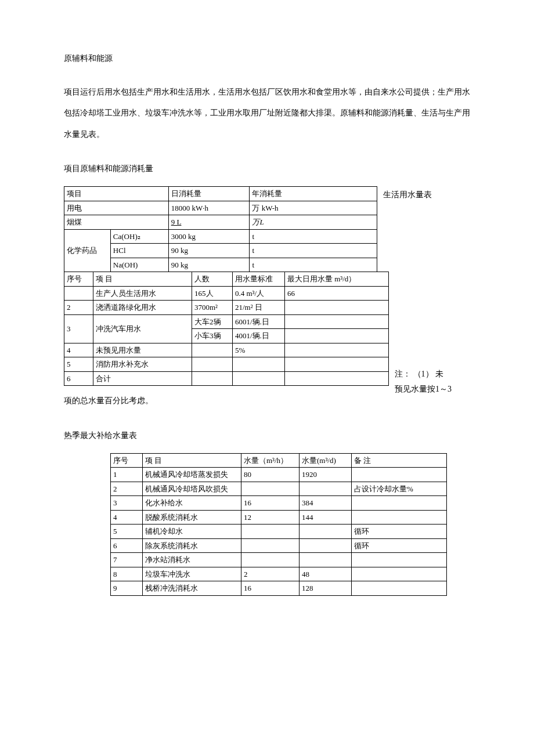 This screenshot has height=756, width=534. Describe the element at coordinates (127, 588) in the screenshot. I see `cell: 9` at that location.